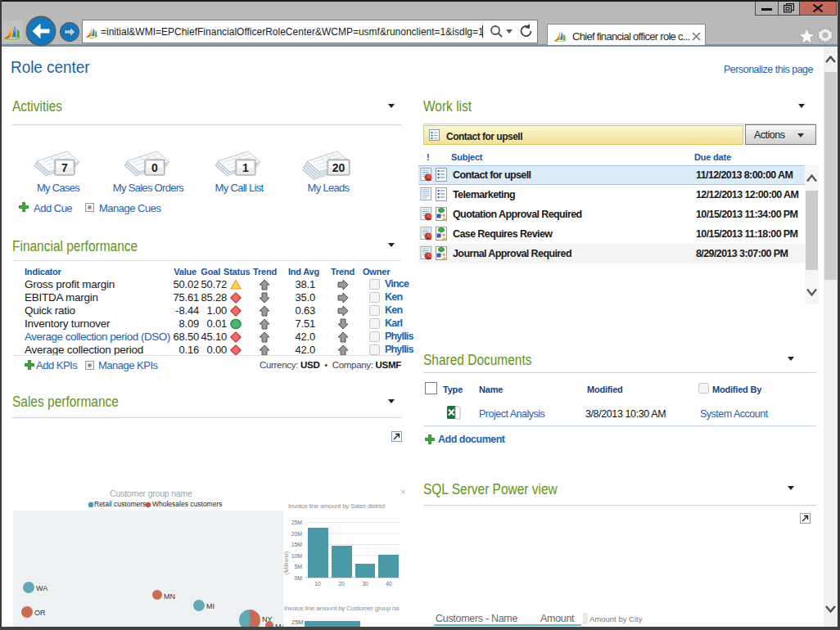 The image size is (840, 630). What do you see at coordinates (297, 545) in the screenshot?
I see `svg-text: 15M` at bounding box center [297, 545].